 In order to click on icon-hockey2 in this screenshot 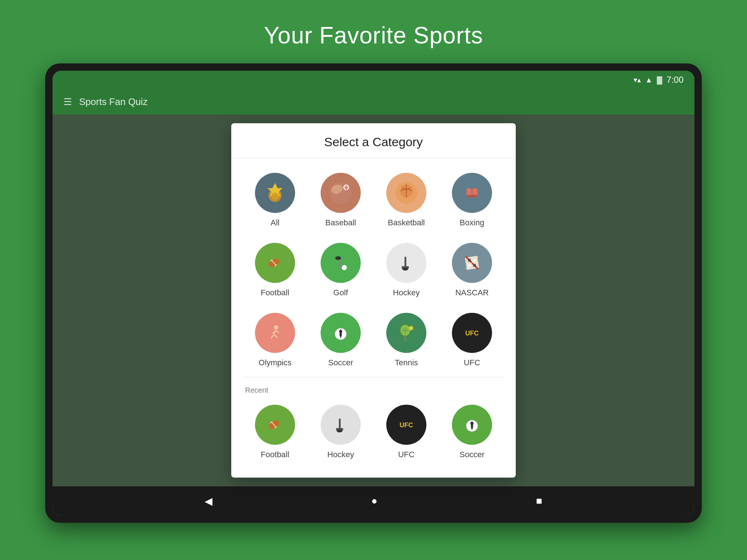, I will do `click(341, 425)`.